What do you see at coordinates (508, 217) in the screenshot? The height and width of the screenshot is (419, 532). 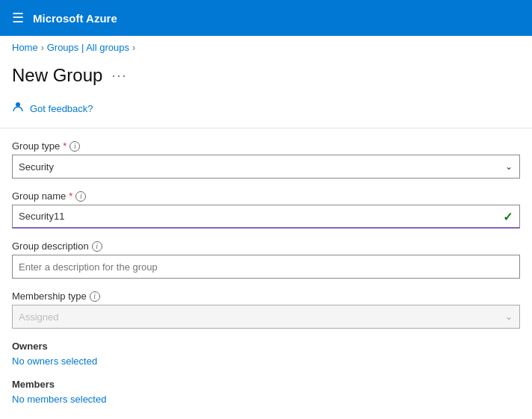 I see `group-name-valid-icon: ✓` at bounding box center [508, 217].